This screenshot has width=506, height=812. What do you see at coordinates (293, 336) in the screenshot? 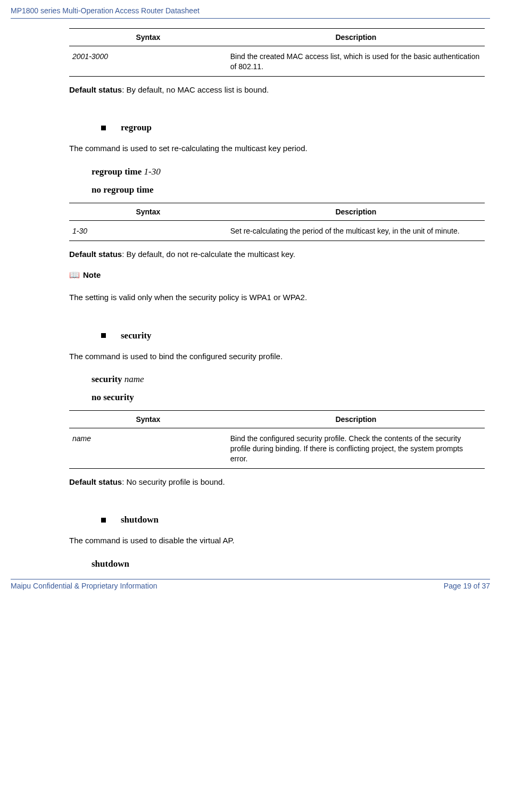
I see `section-heading-security: security` at bounding box center [293, 336].